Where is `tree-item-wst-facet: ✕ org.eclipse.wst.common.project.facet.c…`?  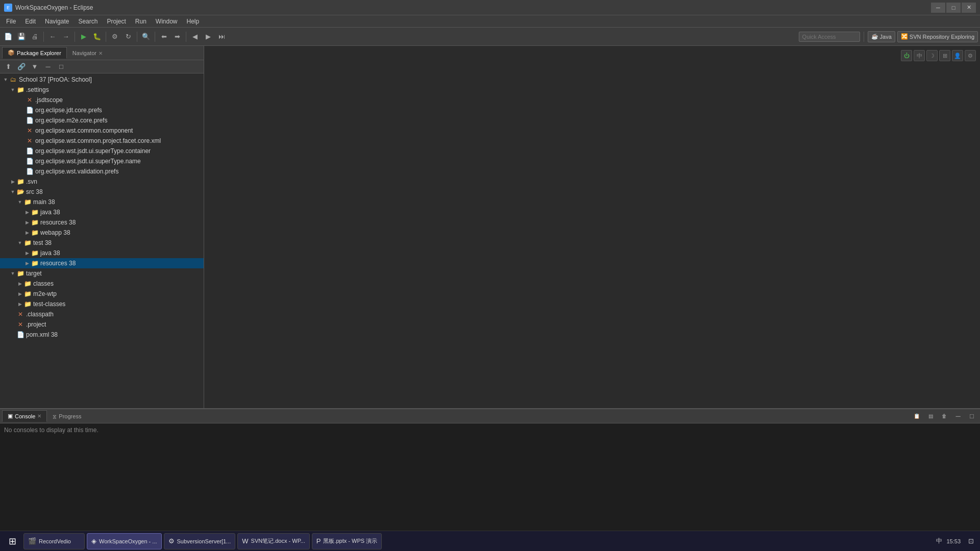 tree-item-wst-facet: ✕ org.eclipse.wst.common.project.facet.c… is located at coordinates (102, 141).